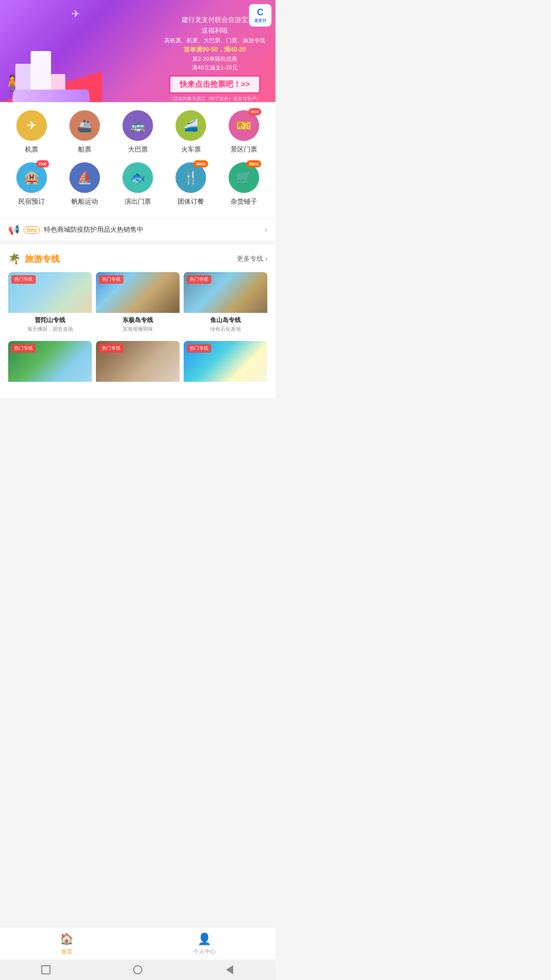 Image resolution: width=551 pixels, height=980 pixels. What do you see at coordinates (152, 230) in the screenshot?
I see `notice-text: 特色商城防疫防护用品火热销售中` at bounding box center [152, 230].